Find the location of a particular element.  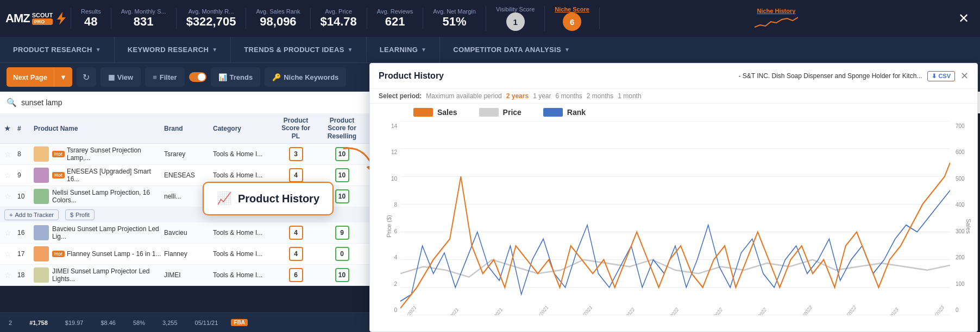

nav-bar: PRODUCT RESEARCH ▼ KEYWORD RESEARCH ▼ TR… is located at coordinates (490, 50).